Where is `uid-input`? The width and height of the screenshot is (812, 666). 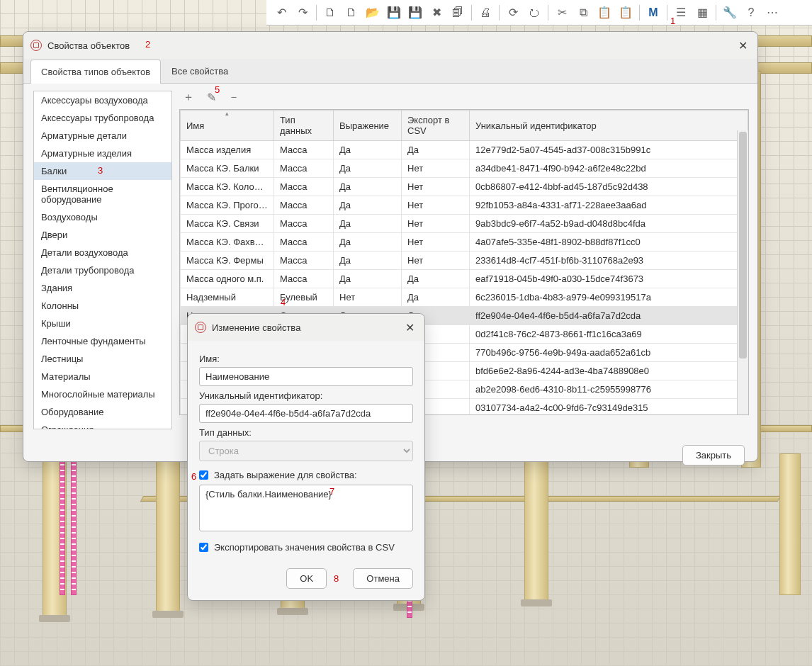
uid-input is located at coordinates (306, 414).